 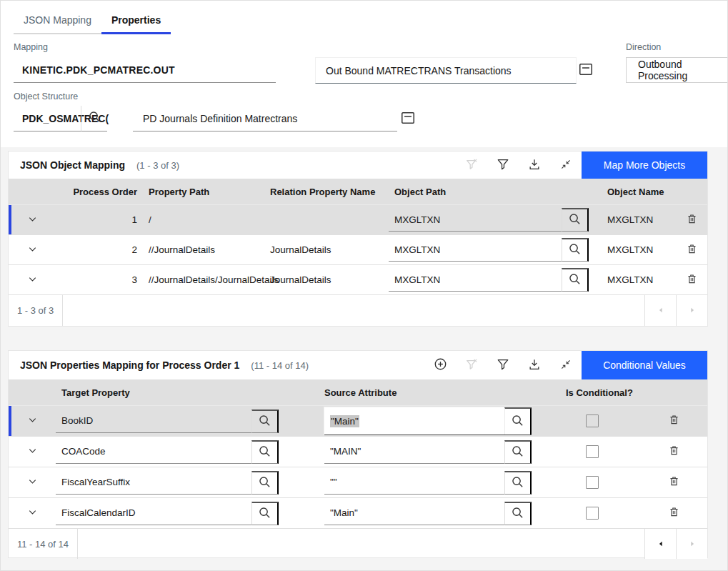 I want to click on table-row: 1 / MXGLTXN MXGLTXN, so click(x=358, y=219).